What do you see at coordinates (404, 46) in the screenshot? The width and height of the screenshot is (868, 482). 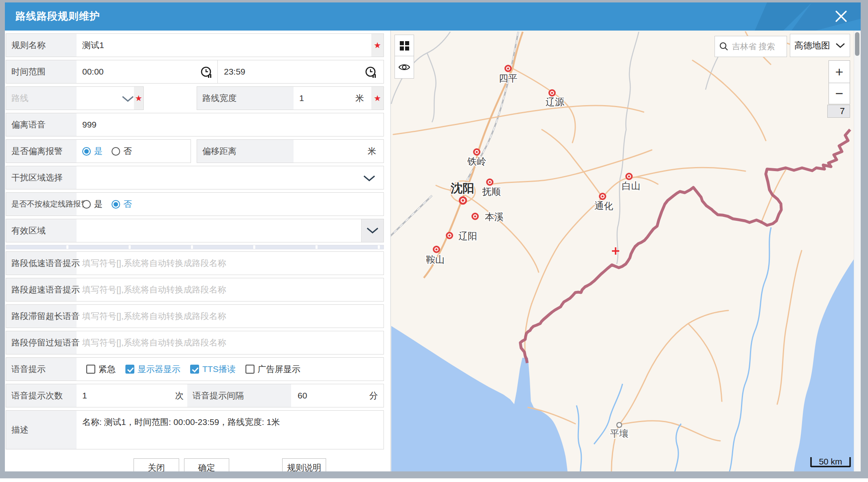 I see `grid-icon` at bounding box center [404, 46].